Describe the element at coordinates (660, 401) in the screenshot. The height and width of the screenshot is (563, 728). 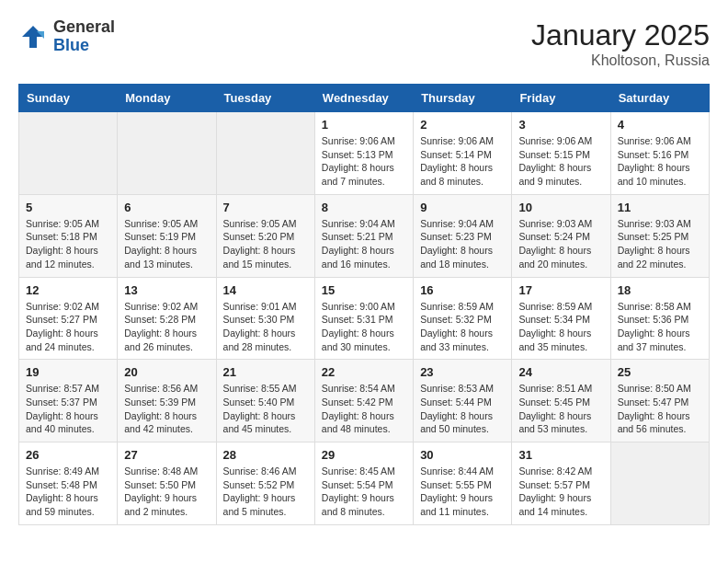
I see `day-cell: 25Sunrise: 8:50 AM Sunset: 5:47 PM Dayli…` at that location.